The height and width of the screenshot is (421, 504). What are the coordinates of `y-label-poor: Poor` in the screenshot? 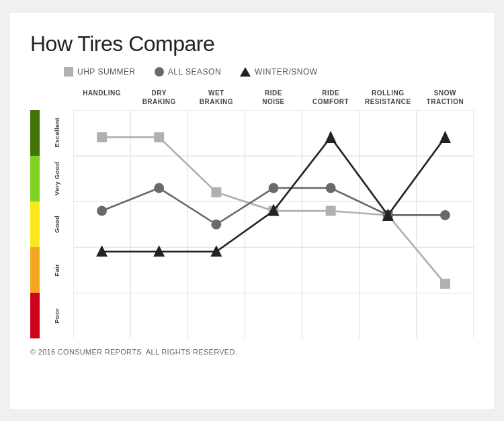 It's located at (56, 316).